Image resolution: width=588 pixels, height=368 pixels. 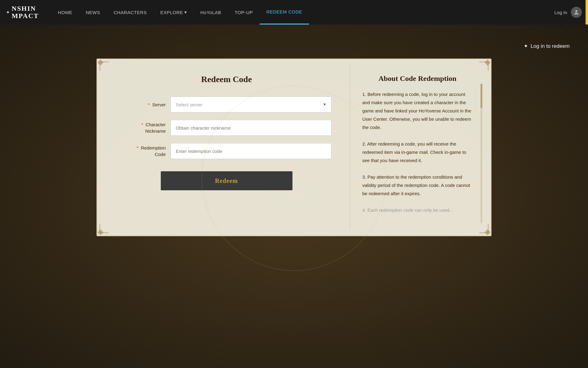 I want to click on redemption-code-label: * RedemptionCode, so click(x=146, y=151).